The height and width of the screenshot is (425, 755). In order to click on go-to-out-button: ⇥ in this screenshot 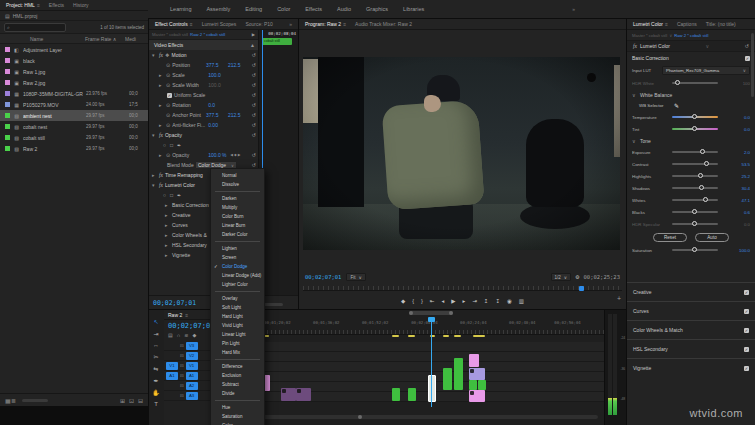, I will do `click(474, 301)`.